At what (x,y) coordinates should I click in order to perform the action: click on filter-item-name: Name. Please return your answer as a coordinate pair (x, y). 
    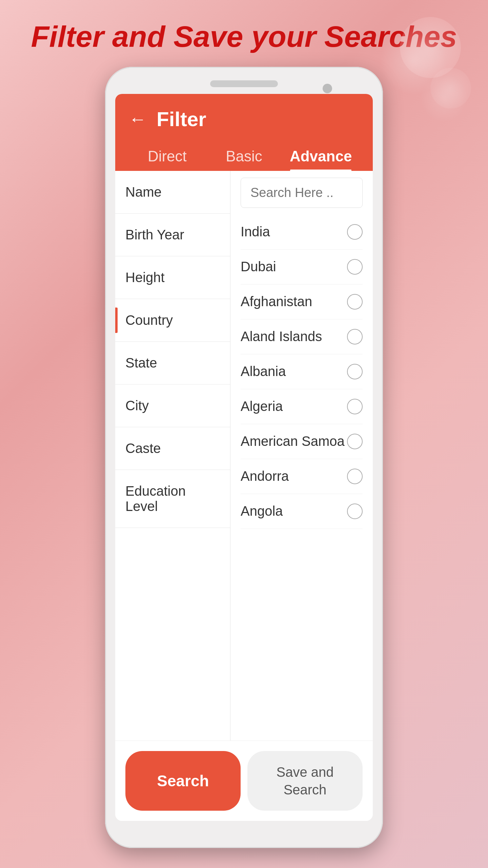
    Looking at the image, I should click on (173, 192).